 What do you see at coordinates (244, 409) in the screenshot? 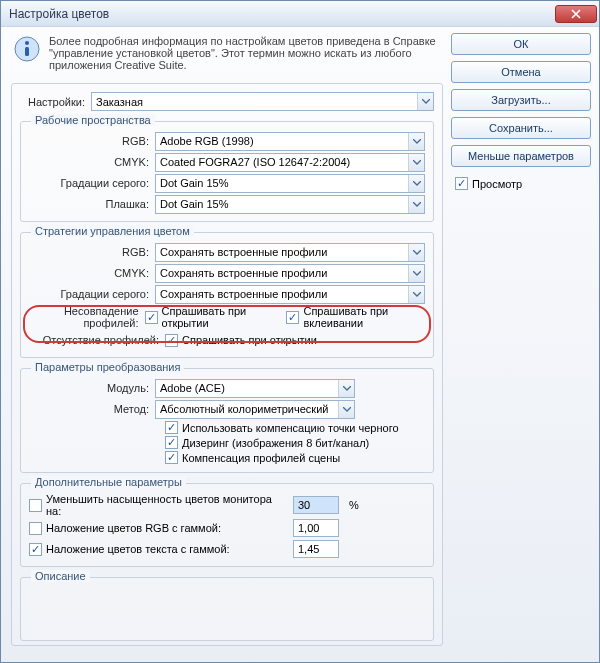
I see `intent-value: Абсолютный колориметрический` at bounding box center [244, 409].